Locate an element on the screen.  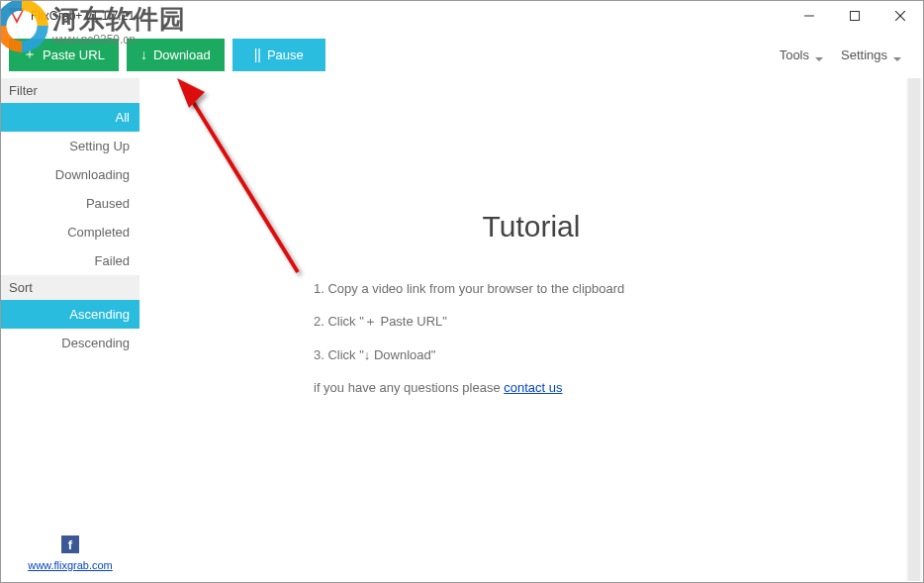
tutorial-step-3: 3. Click "↓ Download" is located at coordinates (531, 355).